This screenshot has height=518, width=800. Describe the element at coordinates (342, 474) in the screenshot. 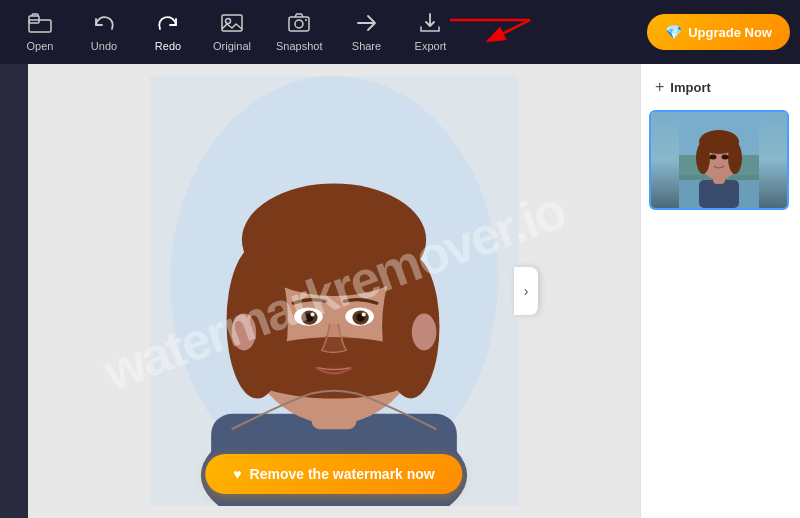

I see `remove-watermark-label: Remove the watermark now` at that location.